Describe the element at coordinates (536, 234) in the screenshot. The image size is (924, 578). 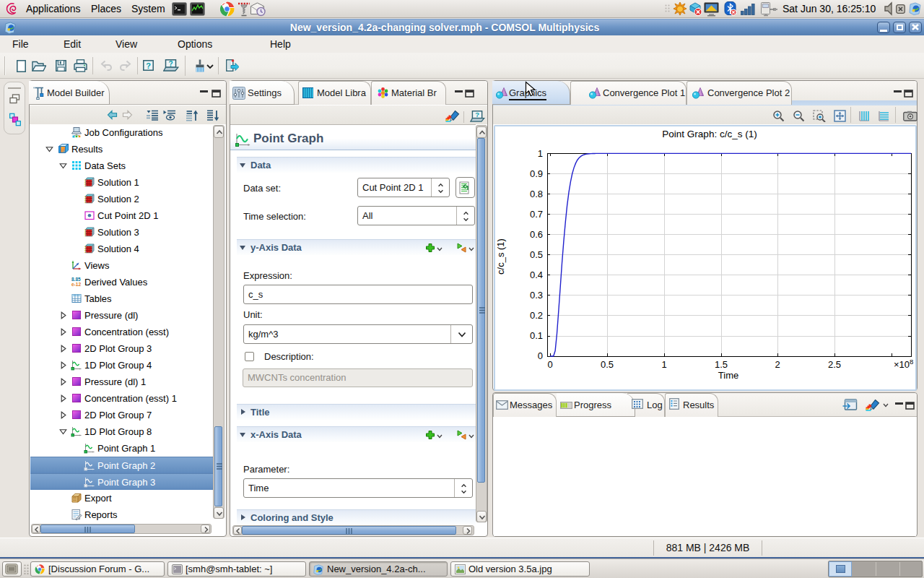
I see `svg-text: 0.6` at that location.